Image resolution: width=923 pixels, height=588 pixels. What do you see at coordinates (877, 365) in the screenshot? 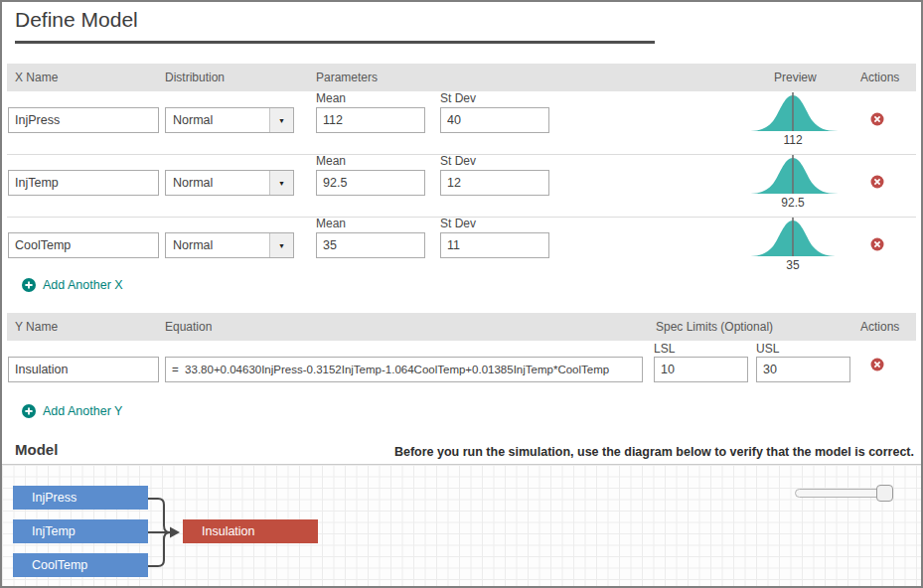
I see `delete-y-row-button` at bounding box center [877, 365].